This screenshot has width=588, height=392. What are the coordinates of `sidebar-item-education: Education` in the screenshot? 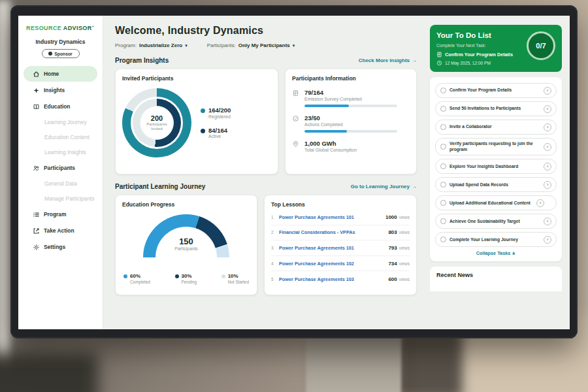 It's located at (60, 106).